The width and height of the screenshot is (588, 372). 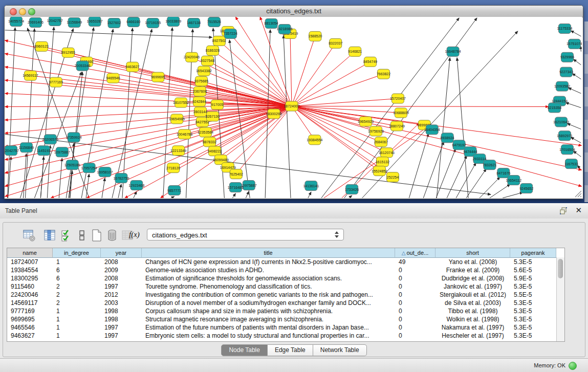 What do you see at coordinates (30, 319) in the screenshot?
I see `table-cell: 9699695` at bounding box center [30, 319].